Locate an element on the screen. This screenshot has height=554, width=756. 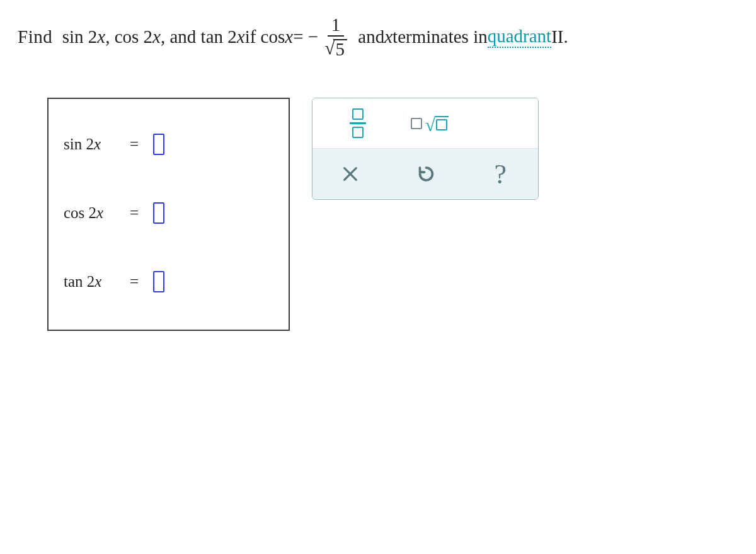
problem-tail3: II. is located at coordinates (559, 37).